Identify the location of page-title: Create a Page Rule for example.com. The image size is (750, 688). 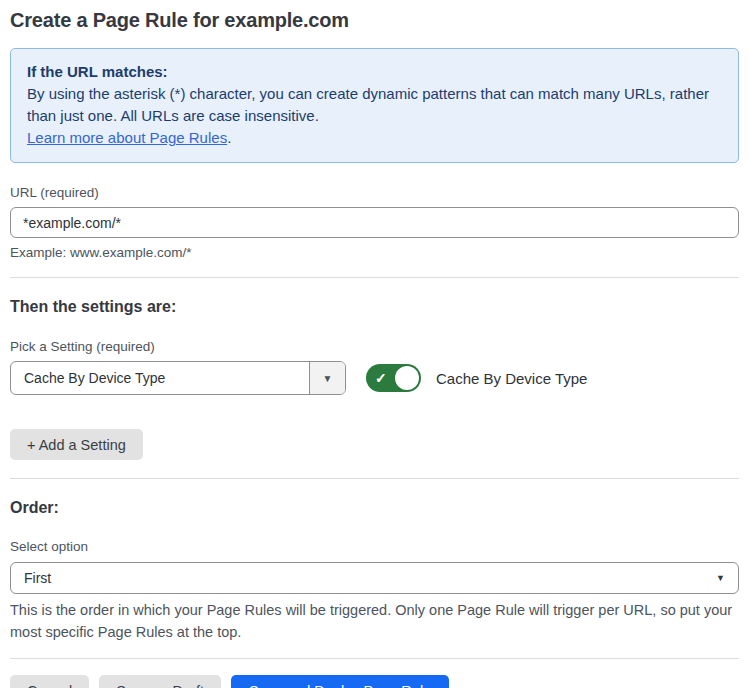
(374, 20).